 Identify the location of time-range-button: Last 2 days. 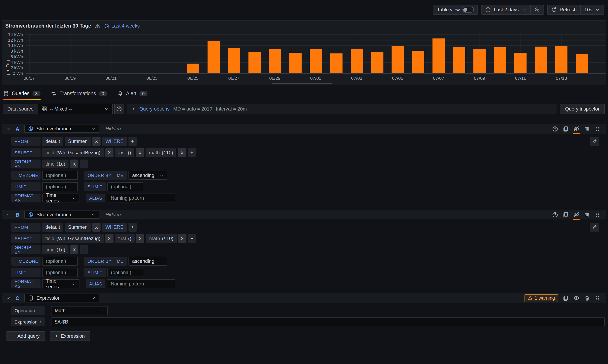
(506, 10).